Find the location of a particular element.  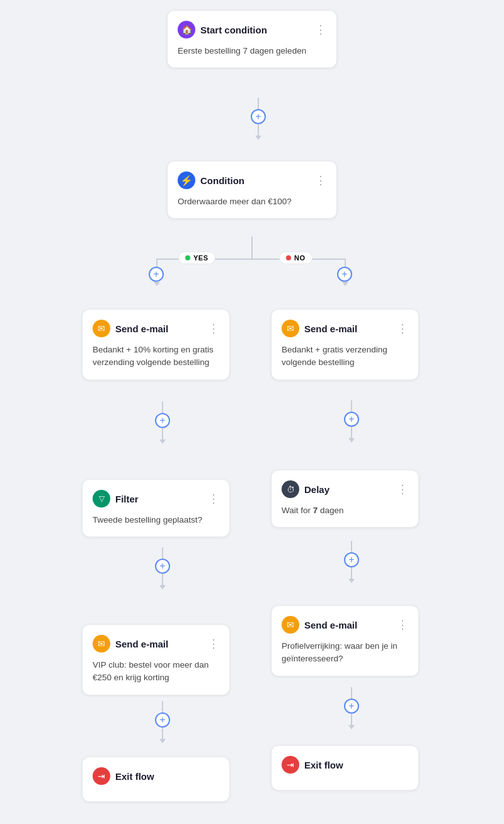

send-email-vip-menu: ⋮ is located at coordinates (214, 644).